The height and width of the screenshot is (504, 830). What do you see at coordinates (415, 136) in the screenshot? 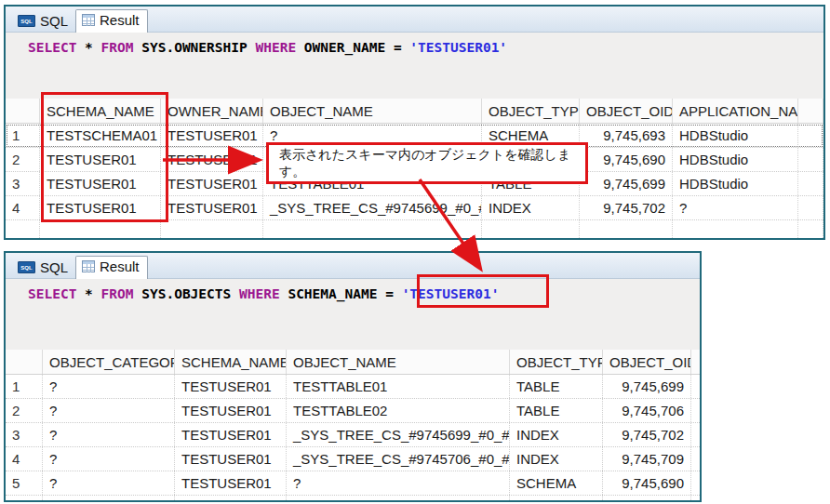
I see `table-row: 1TESTSCHEMA01TESTUSER01?SCHEMA9,745,693H…` at bounding box center [415, 136].